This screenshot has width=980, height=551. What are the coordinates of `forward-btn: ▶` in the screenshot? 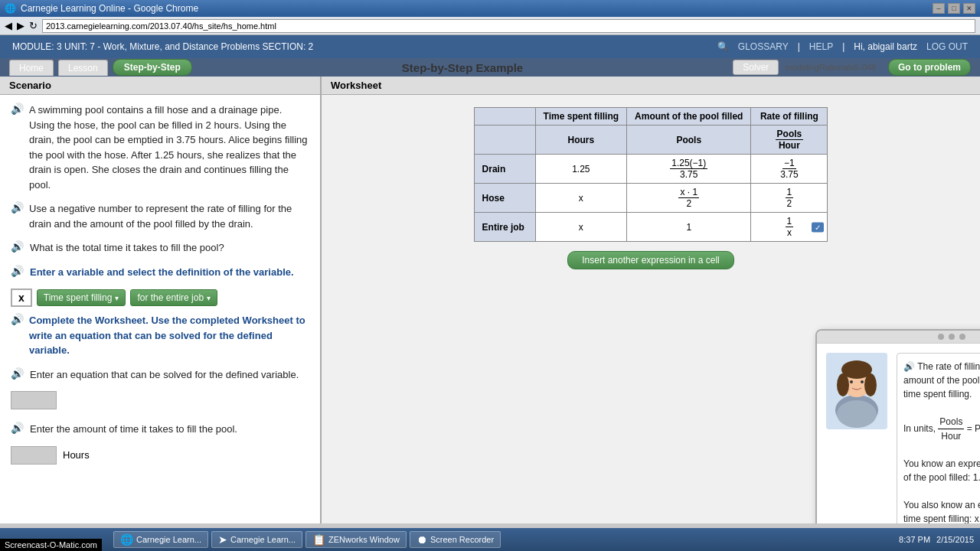 It's located at (21, 26).